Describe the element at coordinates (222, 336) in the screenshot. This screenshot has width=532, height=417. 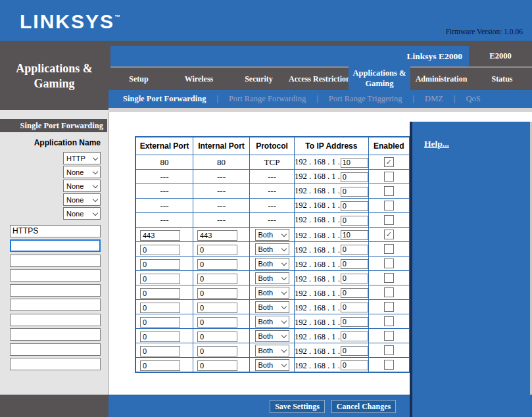
I see `internal-port-cell` at that location.